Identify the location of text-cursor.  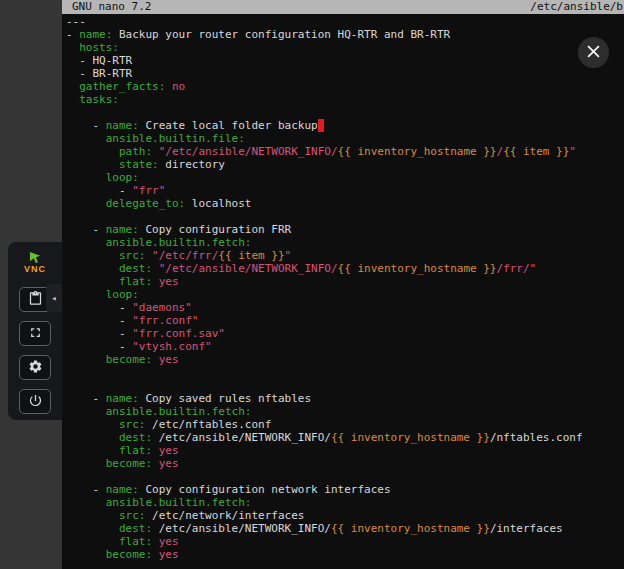
(322, 126).